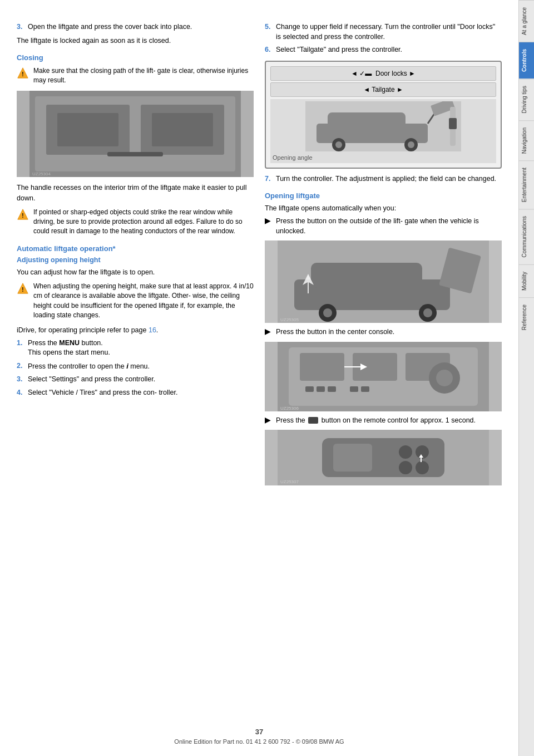 The height and width of the screenshot is (756, 534). Describe the element at coordinates (144, 76) in the screenshot. I see `closing-warning-text: Make sure that the closing path of the l…` at that location.